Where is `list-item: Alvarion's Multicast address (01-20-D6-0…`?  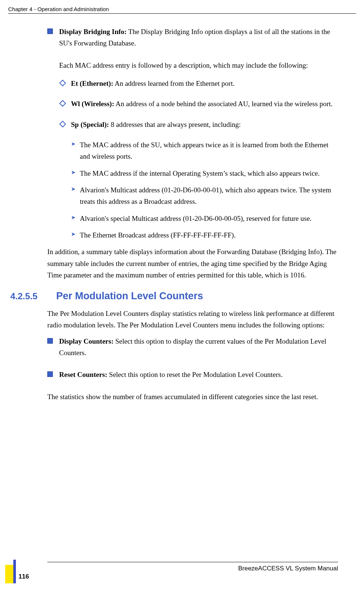 list-item: Alvarion's Multicast address (01-20-D6-0… is located at coordinates (205, 196).